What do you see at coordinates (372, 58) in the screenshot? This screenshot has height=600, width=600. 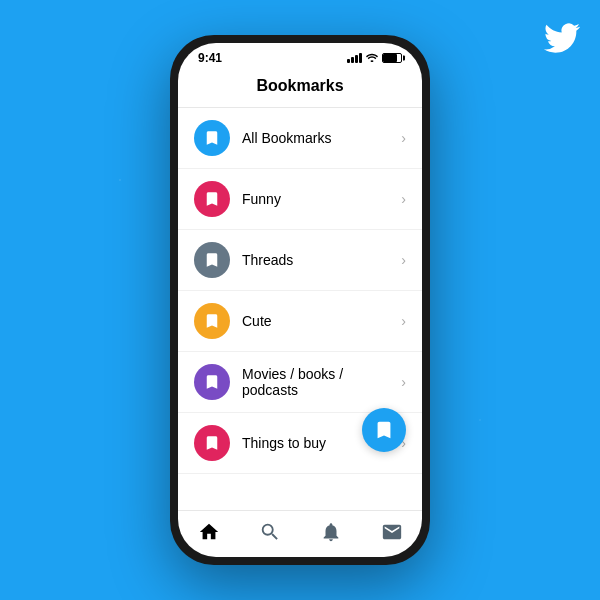 I see `wifi-icon` at bounding box center [372, 58].